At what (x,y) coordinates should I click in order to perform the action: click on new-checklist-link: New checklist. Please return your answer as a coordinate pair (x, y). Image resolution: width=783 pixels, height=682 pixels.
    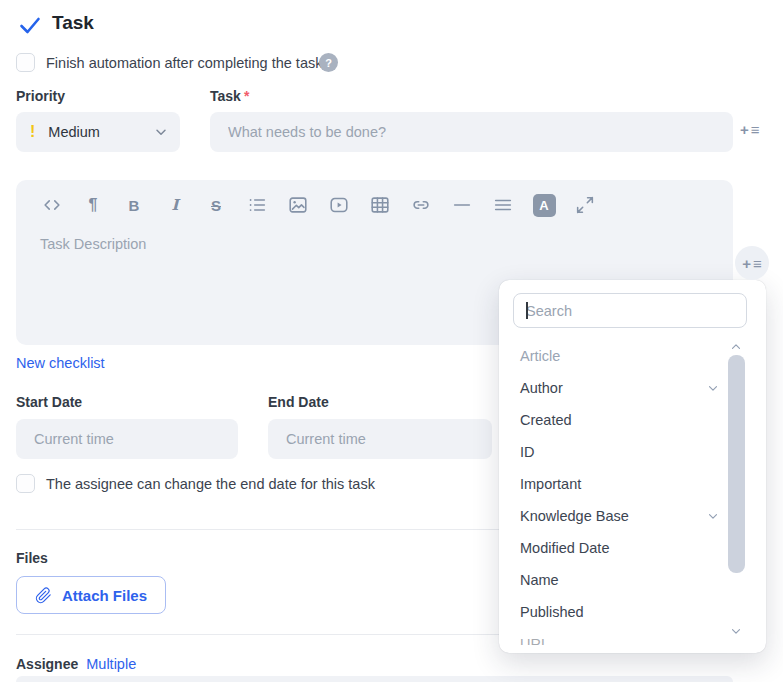
    Looking at the image, I should click on (60, 363).